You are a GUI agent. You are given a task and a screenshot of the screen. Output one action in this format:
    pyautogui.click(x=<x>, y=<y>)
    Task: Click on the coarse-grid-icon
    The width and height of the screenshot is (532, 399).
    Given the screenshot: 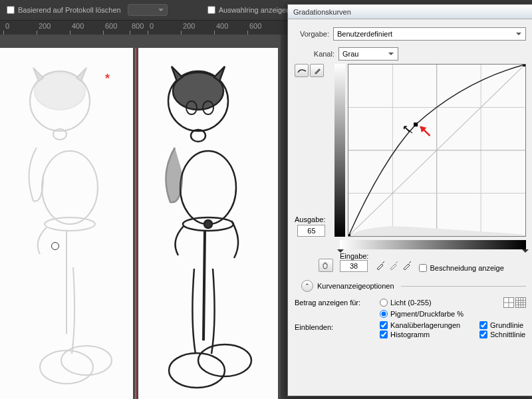 What is the action you would take?
    pyautogui.click(x=509, y=303)
    